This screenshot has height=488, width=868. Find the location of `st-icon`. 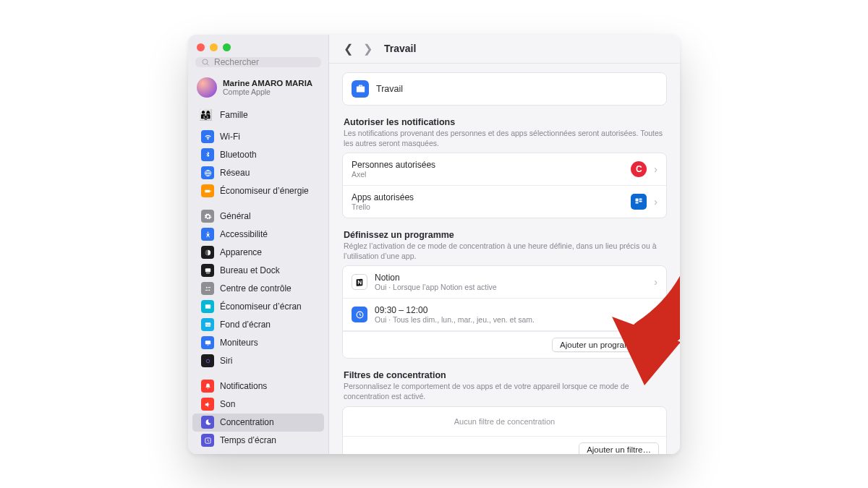

st-icon is located at coordinates (208, 440).